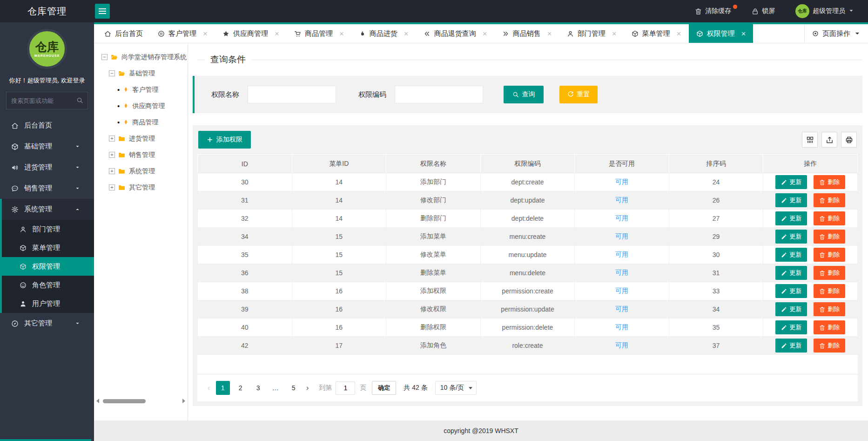 The image size is (868, 441). What do you see at coordinates (48, 229) in the screenshot?
I see `sidebar-subitem: 部门管理` at bounding box center [48, 229].